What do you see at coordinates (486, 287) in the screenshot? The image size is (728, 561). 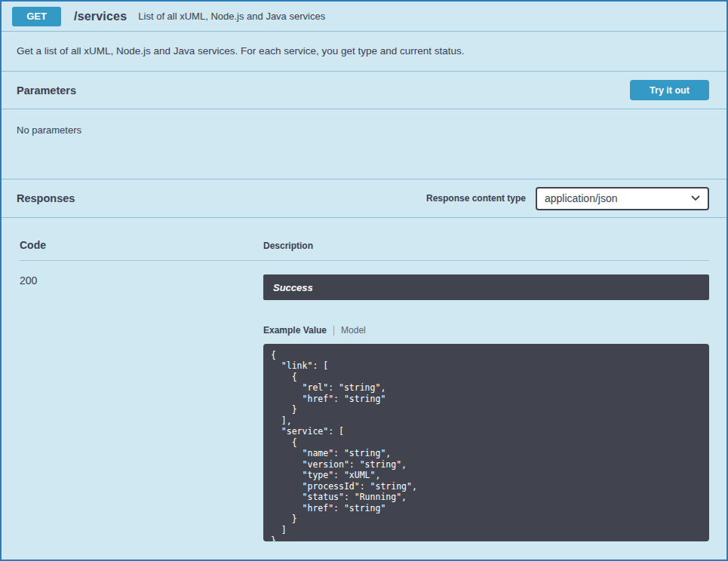 I see `response-status-bar: Success` at bounding box center [486, 287].